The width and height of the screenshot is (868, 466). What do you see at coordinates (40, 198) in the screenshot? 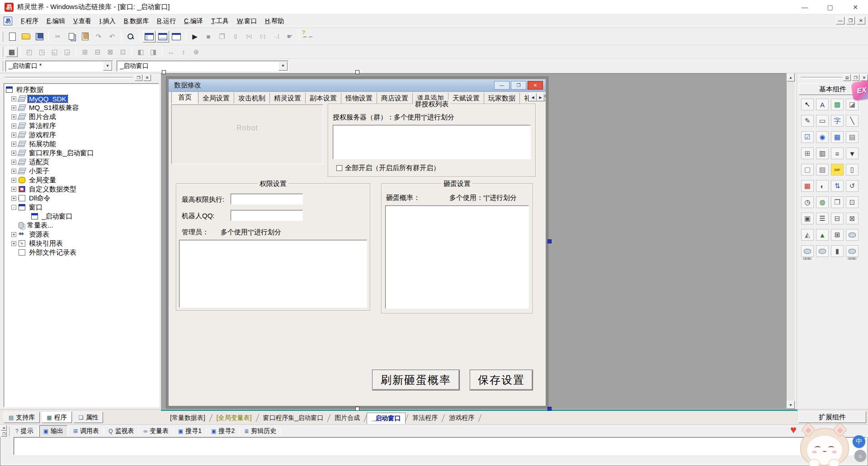
I see `tree-item-label: Dll命令` at bounding box center [40, 198].